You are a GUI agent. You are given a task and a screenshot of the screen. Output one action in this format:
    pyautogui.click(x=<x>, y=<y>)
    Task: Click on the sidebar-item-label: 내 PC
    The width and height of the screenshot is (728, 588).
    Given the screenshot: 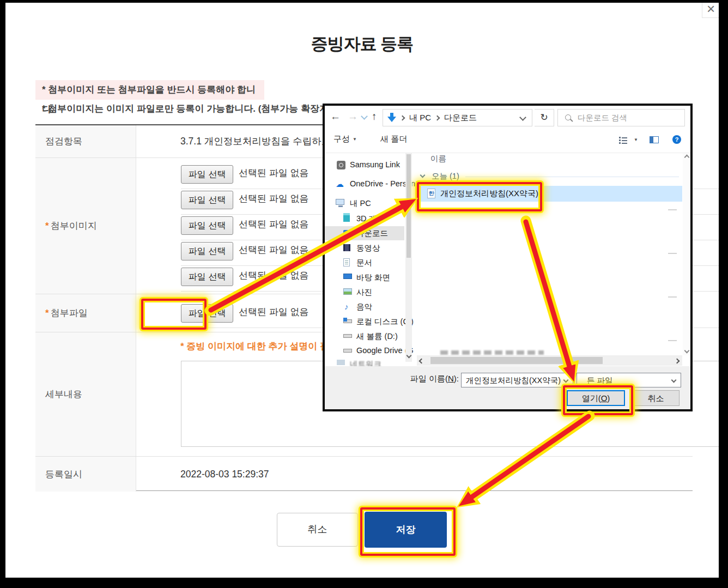 What is the action you would take?
    pyautogui.click(x=361, y=204)
    